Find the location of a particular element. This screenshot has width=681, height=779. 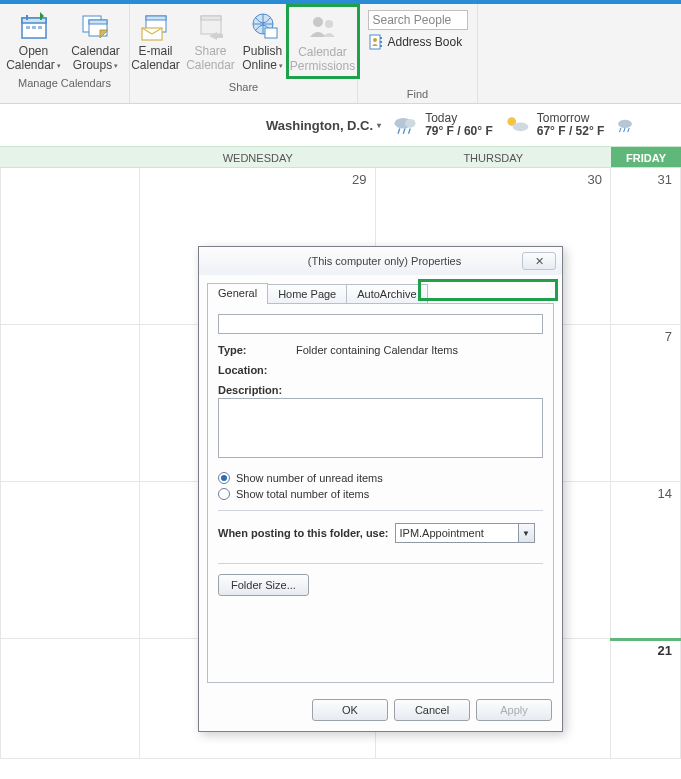

open-calendar-button: Open Calendar▾ is located at coordinates (34, 40).